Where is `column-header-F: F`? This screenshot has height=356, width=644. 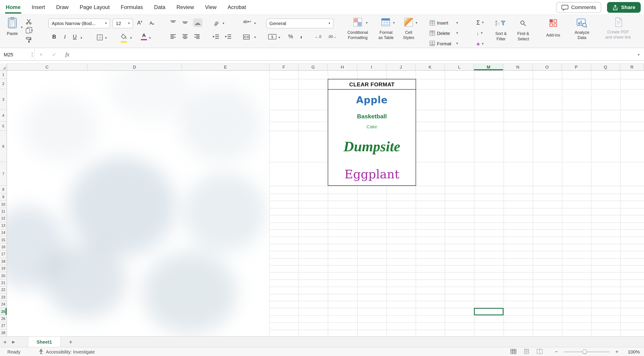
column-header-F: F is located at coordinates (284, 67).